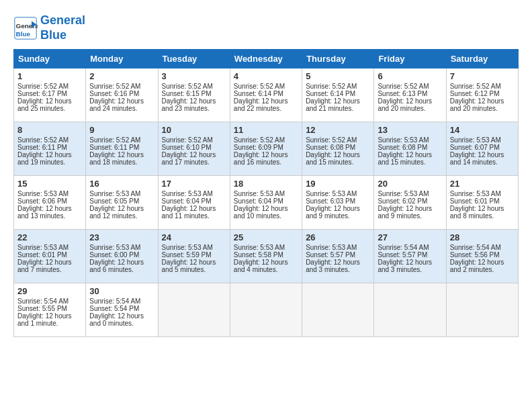 Image resolution: width=532 pixels, height=411 pixels. What do you see at coordinates (410, 59) in the screenshot?
I see `weekday-header-friday: Friday` at bounding box center [410, 59].